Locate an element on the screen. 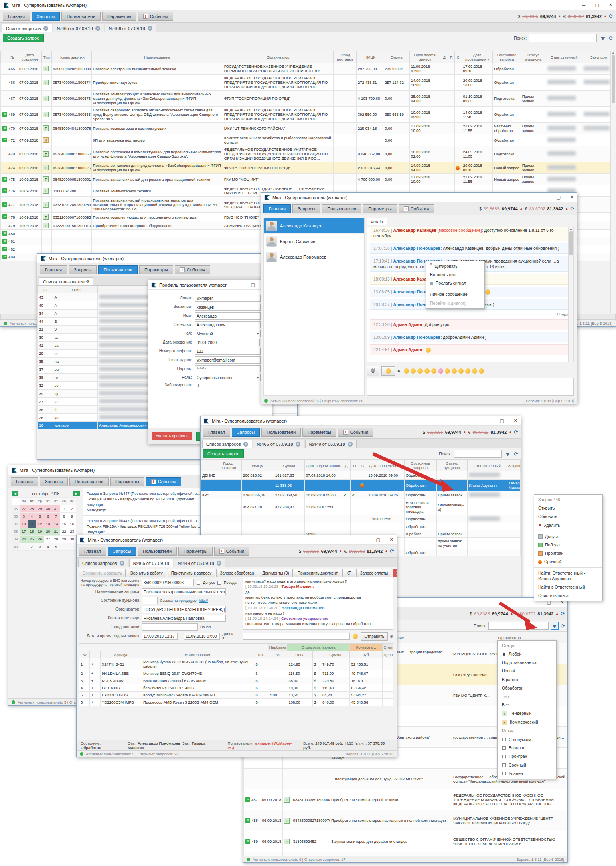 This screenshot has height=866, width=616. calendar-day: 31 is located at coordinates (56, 509).